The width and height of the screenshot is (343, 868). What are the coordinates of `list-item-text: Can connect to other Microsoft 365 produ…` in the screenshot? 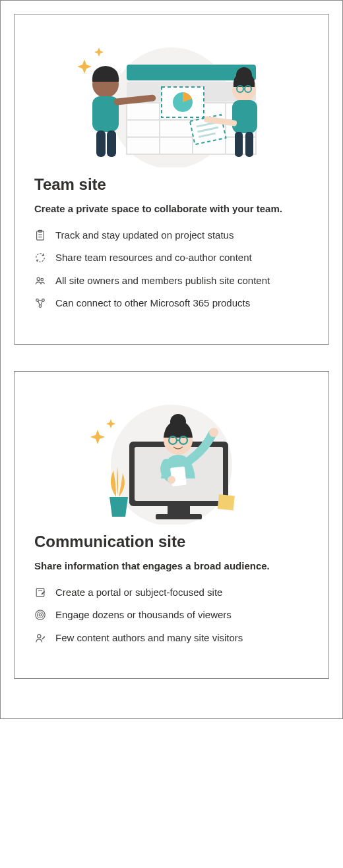 It's located at (182, 303).